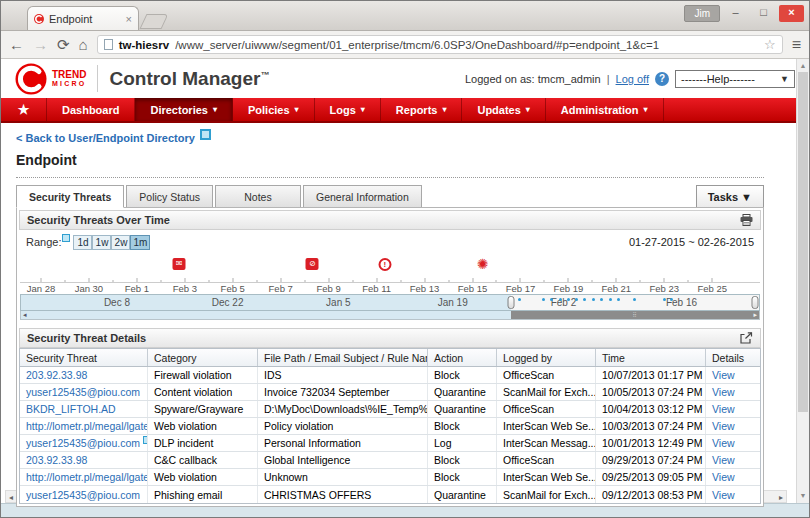  Describe the element at coordinates (84, 44) in the screenshot. I see `home-button: ⌂` at that location.